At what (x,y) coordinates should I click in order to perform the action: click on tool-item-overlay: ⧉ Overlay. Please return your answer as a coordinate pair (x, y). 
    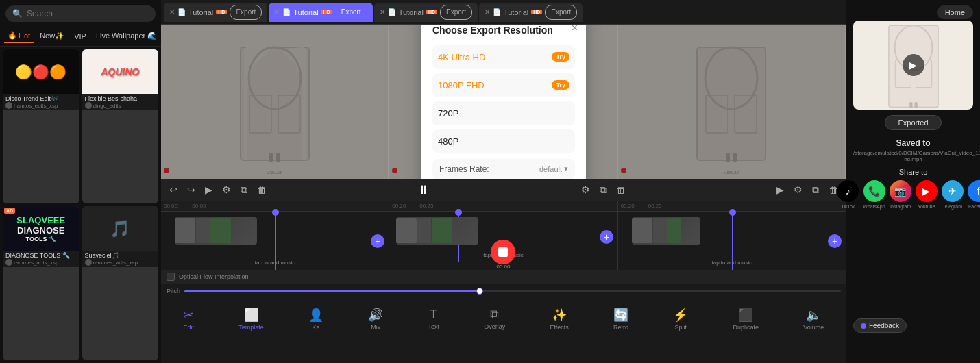
    Looking at the image, I should click on (495, 319).